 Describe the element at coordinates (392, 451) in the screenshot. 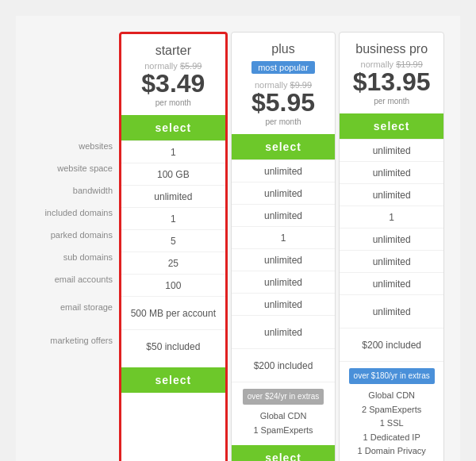

I see `business-pro-extras-item-5: 1 Domain Privacy` at that location.